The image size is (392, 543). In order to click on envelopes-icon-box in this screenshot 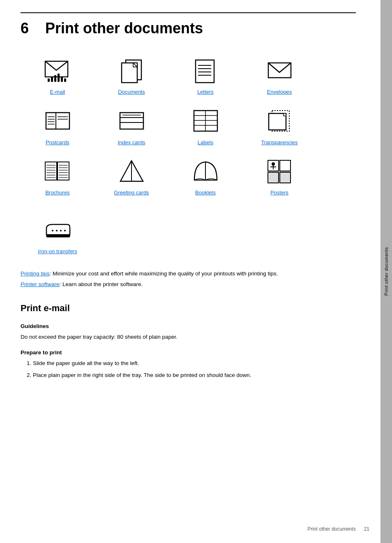, I will do `click(279, 70)`.